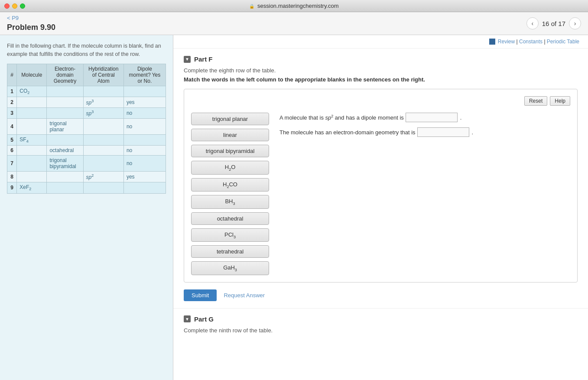  What do you see at coordinates (204, 59) in the screenshot?
I see `part-f-title: Part F` at bounding box center [204, 59].